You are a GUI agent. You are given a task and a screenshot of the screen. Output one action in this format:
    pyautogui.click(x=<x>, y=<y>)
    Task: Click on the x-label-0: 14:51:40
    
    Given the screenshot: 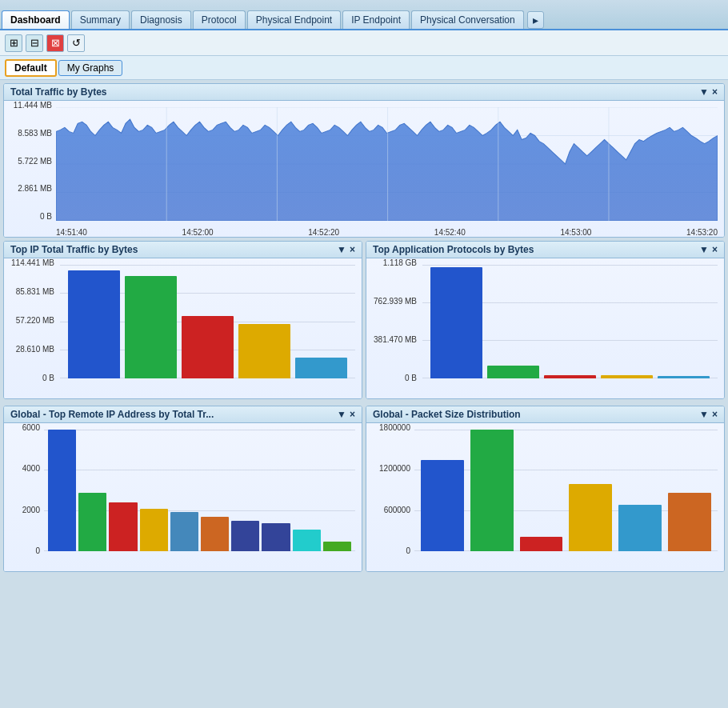 What is the action you would take?
    pyautogui.click(x=72, y=232)
    